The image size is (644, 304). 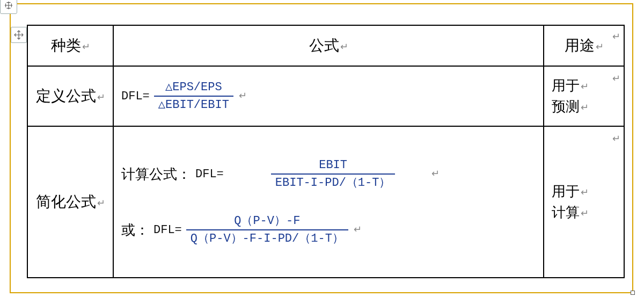 What do you see at coordinates (580, 45) in the screenshot?
I see `header-usage-text: 用途` at bounding box center [580, 45].